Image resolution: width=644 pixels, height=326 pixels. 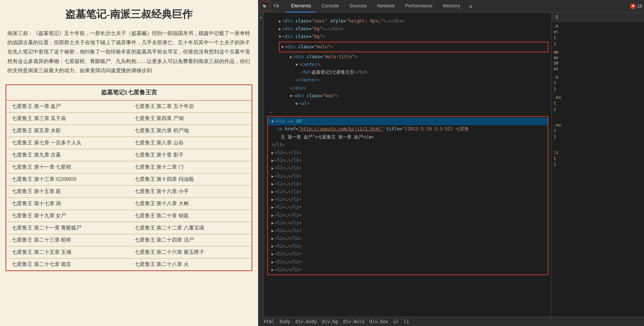 What do you see at coordinates (190, 167) in the screenshot?
I see `chapter-cell: 七星鲁王 第十二章 门` at bounding box center [190, 167].